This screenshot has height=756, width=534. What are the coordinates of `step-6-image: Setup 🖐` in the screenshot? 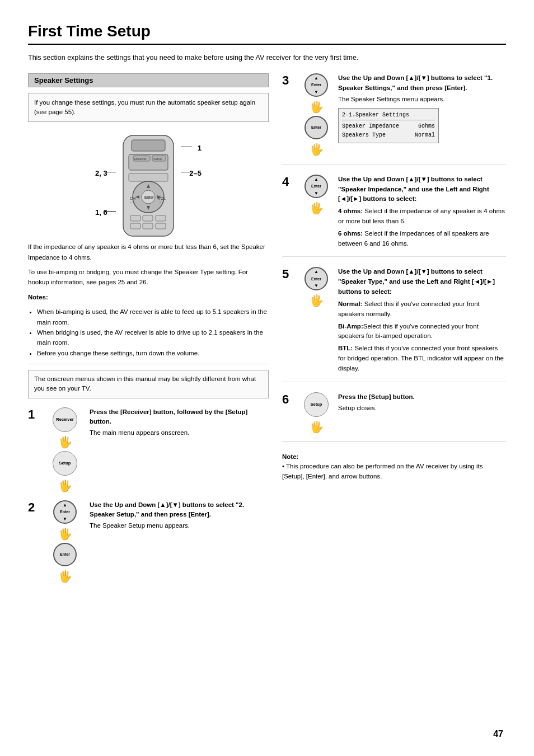 It's located at (316, 413).